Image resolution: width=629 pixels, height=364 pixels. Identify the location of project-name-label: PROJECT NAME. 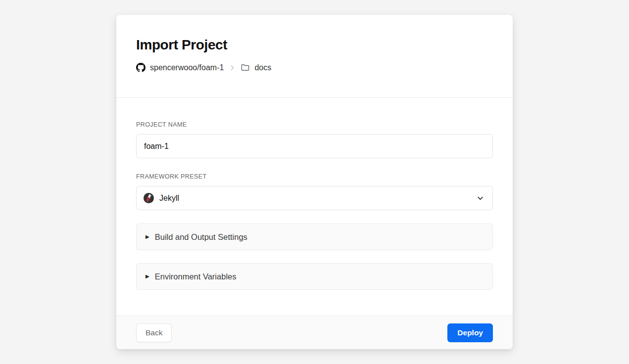
(315, 125).